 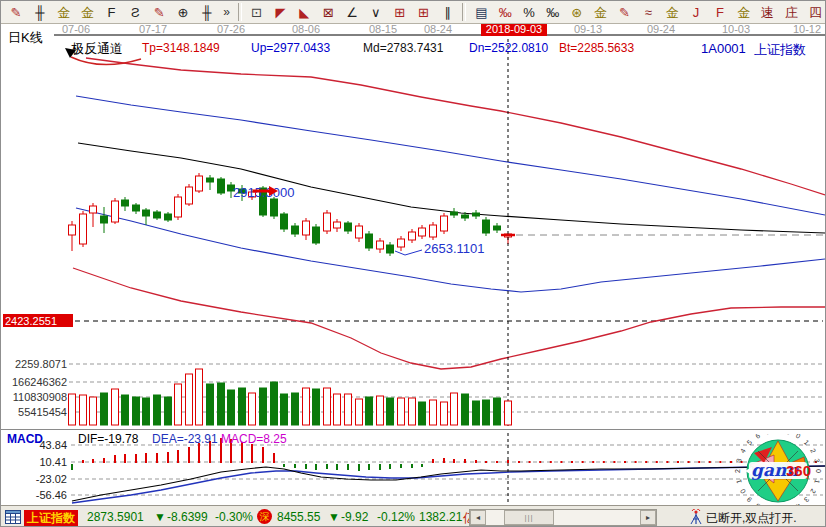 I want to click on macd-scale-label: -56.46, so click(x=52, y=495).